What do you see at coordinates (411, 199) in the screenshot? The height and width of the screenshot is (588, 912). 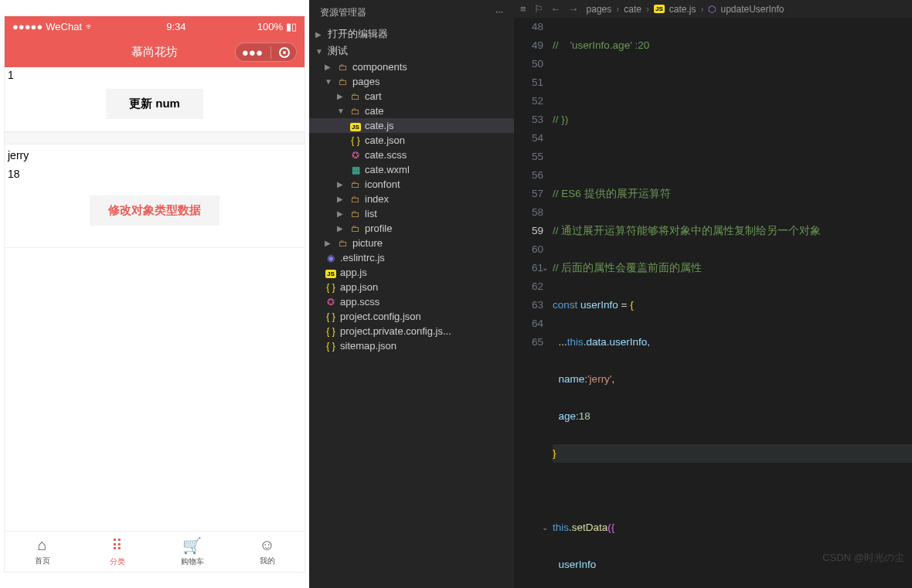 I see `folder-index: ▶🗀index` at bounding box center [411, 199].